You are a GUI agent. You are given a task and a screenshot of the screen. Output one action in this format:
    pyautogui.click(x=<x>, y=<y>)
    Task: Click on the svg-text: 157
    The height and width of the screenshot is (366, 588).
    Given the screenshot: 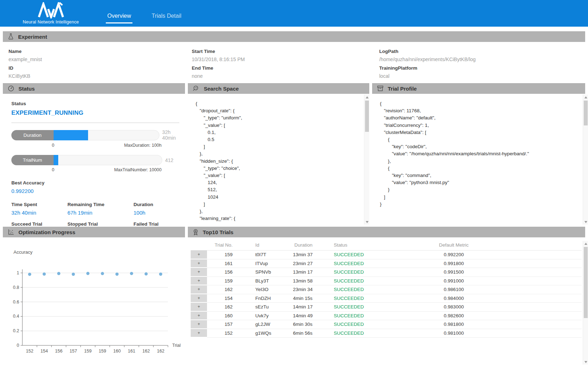 What is the action you would take?
    pyautogui.click(x=73, y=351)
    